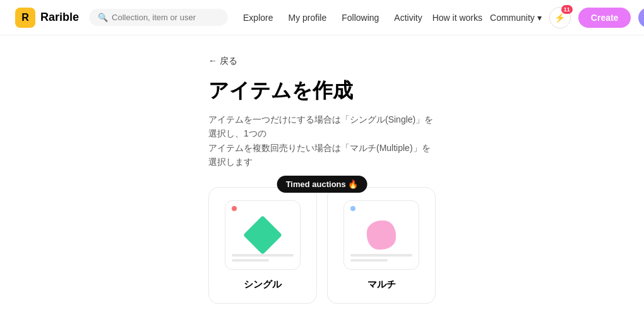 The image size is (644, 321). What do you see at coordinates (258, 18) in the screenshot?
I see `nav-explore: Explore` at bounding box center [258, 18].